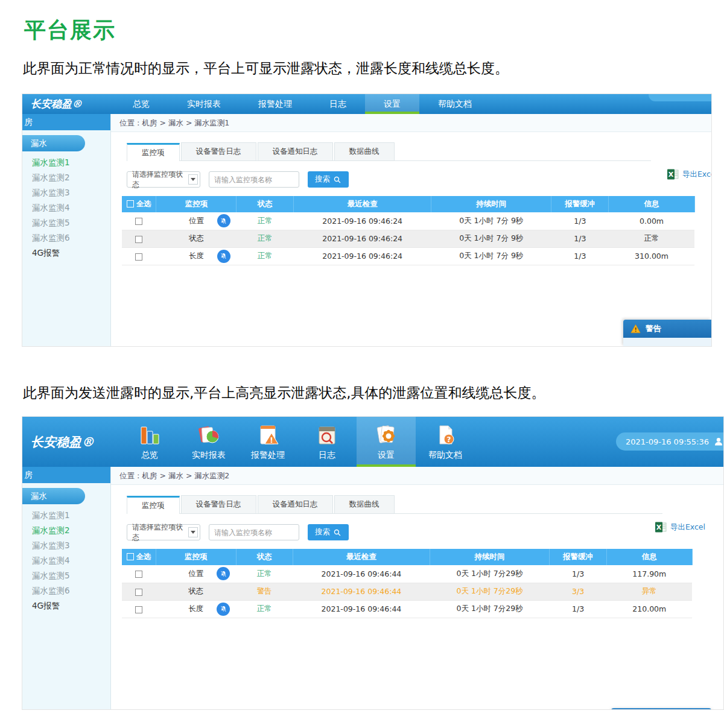 This screenshot has height=728, width=724. Describe the element at coordinates (70, 30) in the screenshot. I see `page-title: 平台展示` at that location.